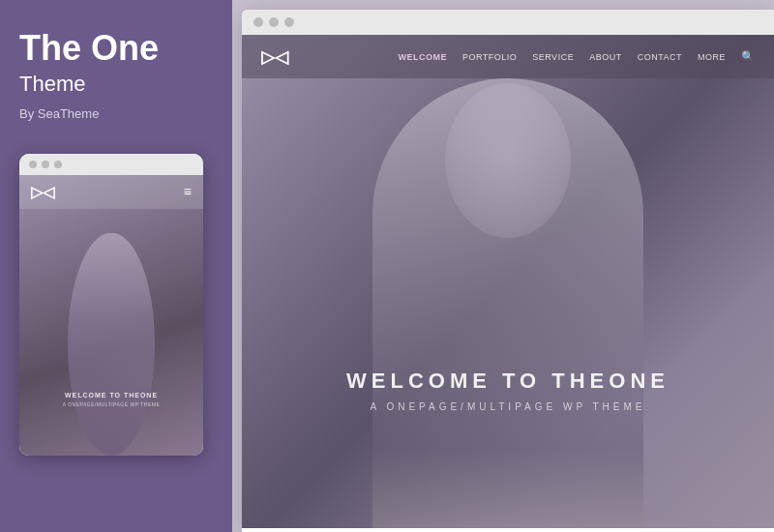 This screenshot has width=774, height=532. What do you see at coordinates (490, 57) in the screenshot?
I see `desktop-nav-portfolio: PORTFOLIO` at bounding box center [490, 57].